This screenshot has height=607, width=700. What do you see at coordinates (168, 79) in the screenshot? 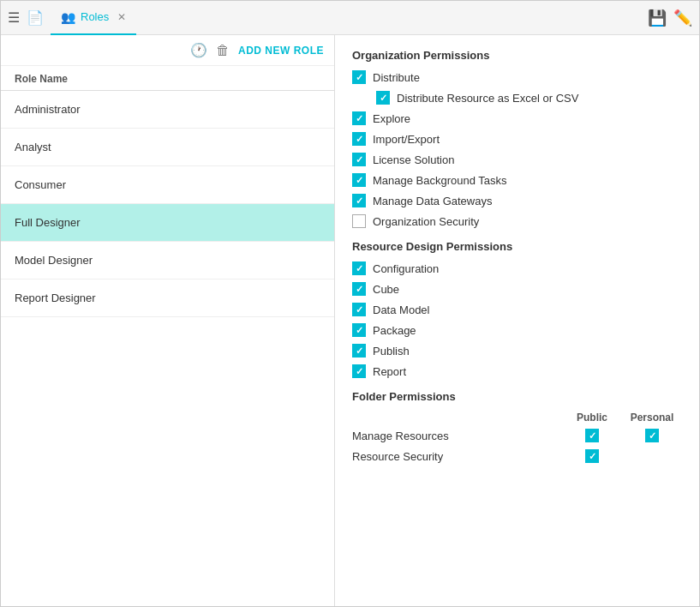
I see `role-list-header: Role Name` at bounding box center [168, 79].